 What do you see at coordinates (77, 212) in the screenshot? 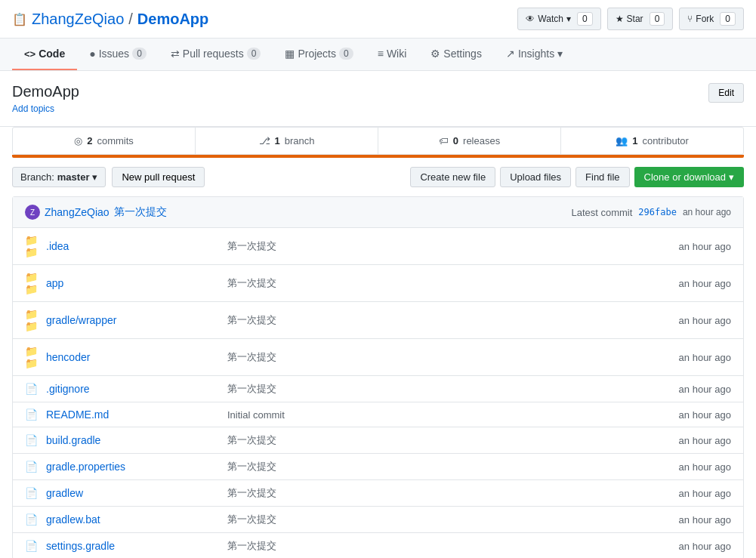
I see `commit-author-link: ZhangZeQiao` at bounding box center [77, 212].